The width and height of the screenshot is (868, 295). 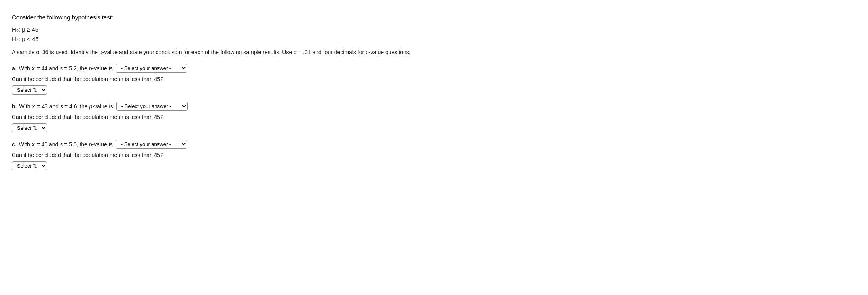 What do you see at coordinates (152, 68) in the screenshot?
I see `pvalue-select-a: - Select your answer -` at bounding box center [152, 68].